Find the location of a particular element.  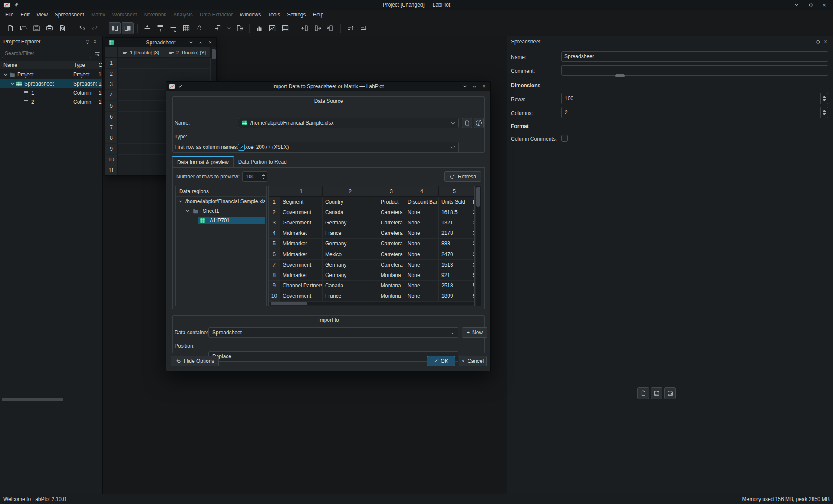

project-explorer-horizontal-scrollbar is located at coordinates (33, 399).